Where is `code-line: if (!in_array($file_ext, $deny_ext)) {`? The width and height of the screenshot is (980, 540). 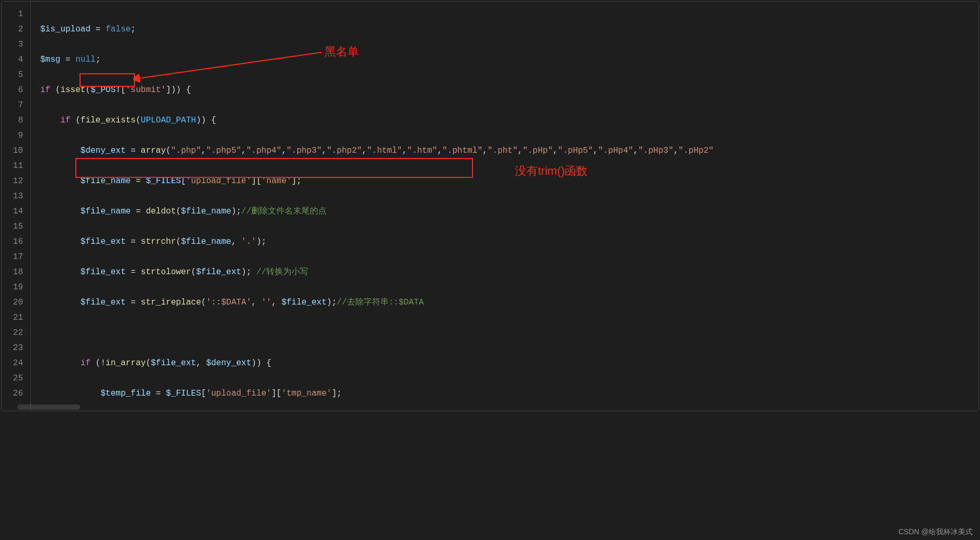
code-line: if (!in_array($file_ext, $deny_ext)) { is located at coordinates (510, 363).